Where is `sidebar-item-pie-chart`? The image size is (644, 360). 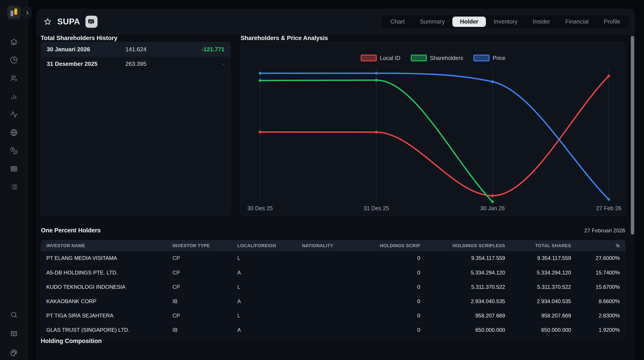
sidebar-item-pie-chart is located at coordinates (14, 60).